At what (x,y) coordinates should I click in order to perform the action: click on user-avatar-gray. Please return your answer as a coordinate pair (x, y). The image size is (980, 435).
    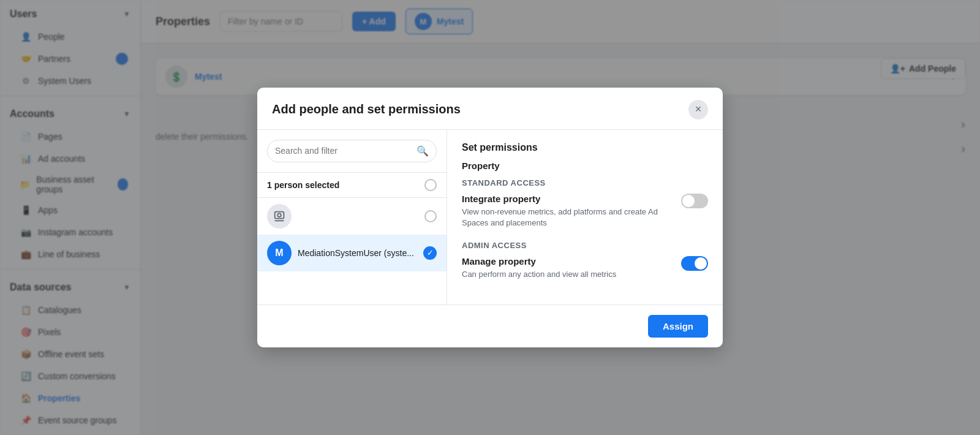
    Looking at the image, I should click on (279, 216).